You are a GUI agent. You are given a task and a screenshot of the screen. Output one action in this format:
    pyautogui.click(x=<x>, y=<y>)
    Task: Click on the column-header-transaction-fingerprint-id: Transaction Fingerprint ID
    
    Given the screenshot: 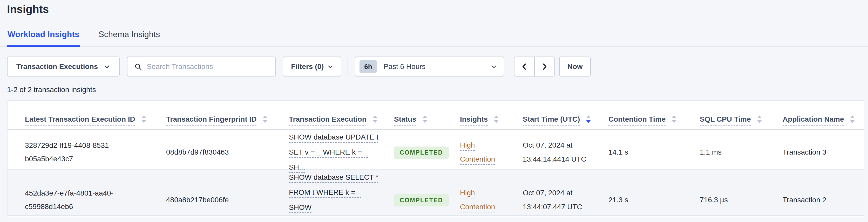 What is the action you would take?
    pyautogui.click(x=227, y=119)
    